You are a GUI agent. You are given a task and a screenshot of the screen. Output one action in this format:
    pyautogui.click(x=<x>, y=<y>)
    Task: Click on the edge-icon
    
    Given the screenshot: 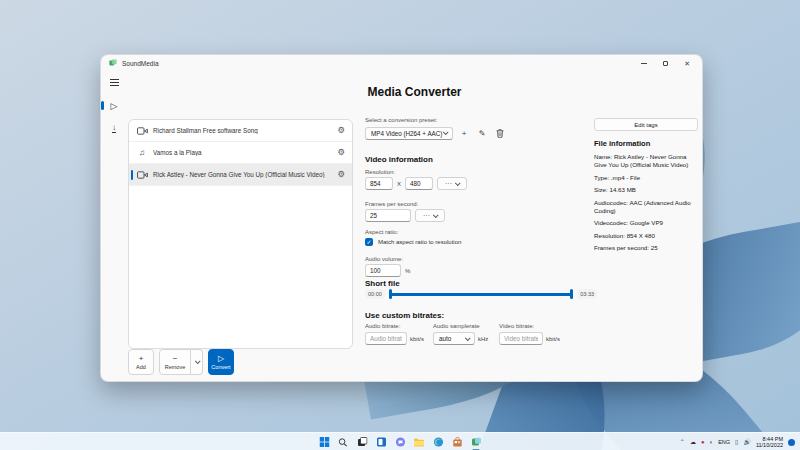 What is the action you would take?
    pyautogui.click(x=438, y=442)
    